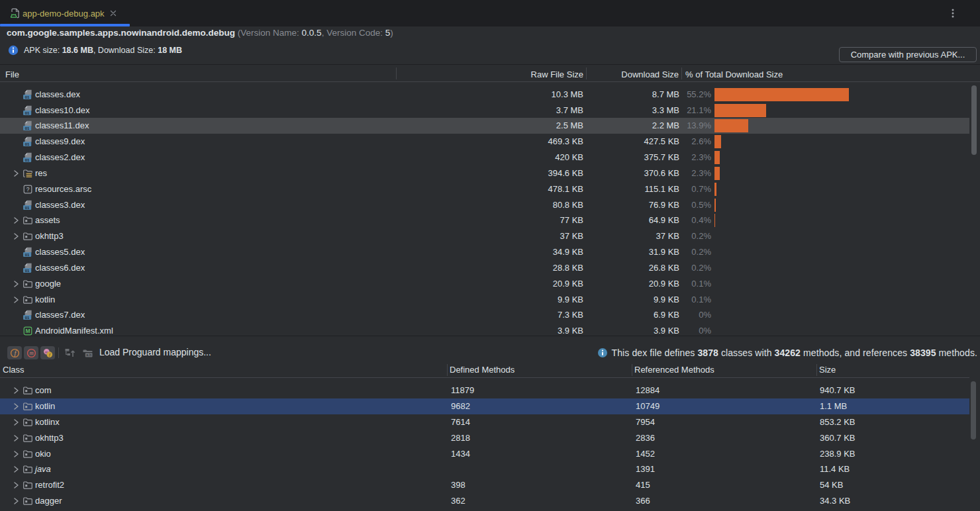  I want to click on class-table-scrollbar-thumb, so click(973, 410).